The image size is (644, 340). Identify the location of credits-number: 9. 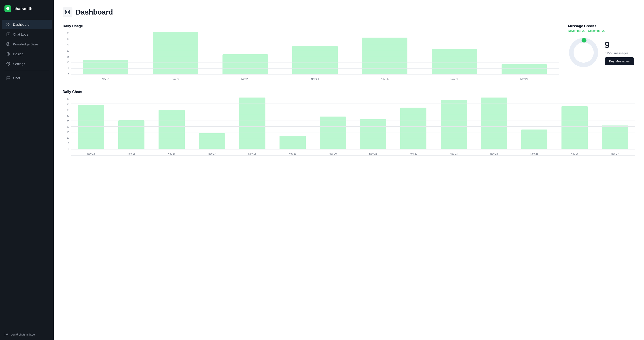
(620, 45).